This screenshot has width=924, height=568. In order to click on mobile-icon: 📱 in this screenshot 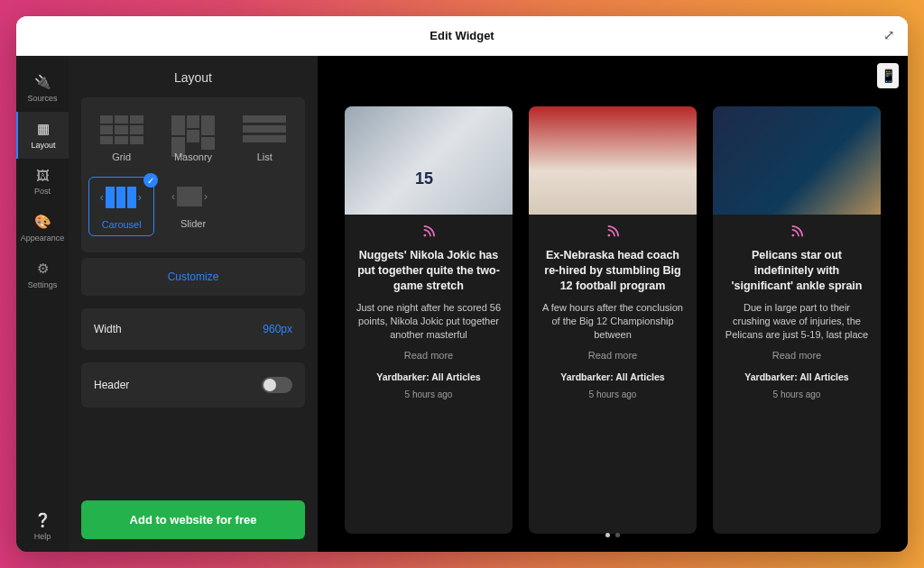, I will do `click(888, 76)`.